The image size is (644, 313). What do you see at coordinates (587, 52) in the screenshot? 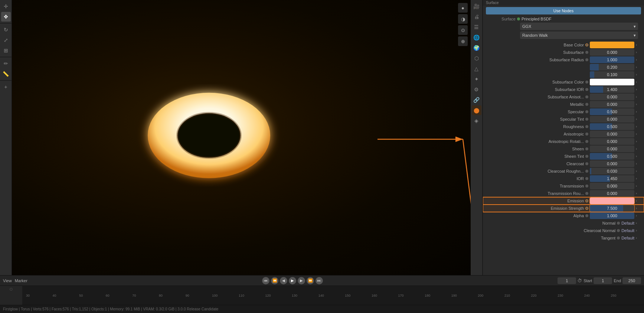
I see `subsurface-dot` at bounding box center [587, 52].